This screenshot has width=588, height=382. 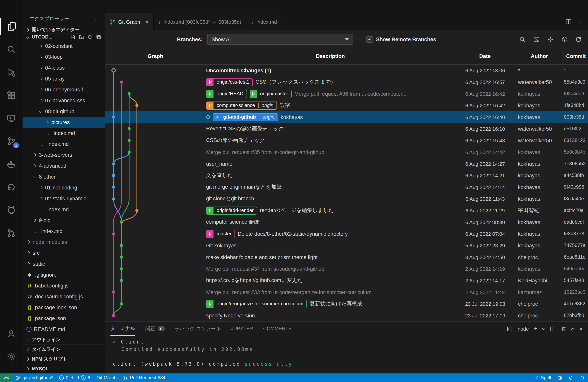 What do you see at coordinates (63, 37) in the screenshot?
I see `section-workspace: UTCOD...` at bounding box center [63, 37].